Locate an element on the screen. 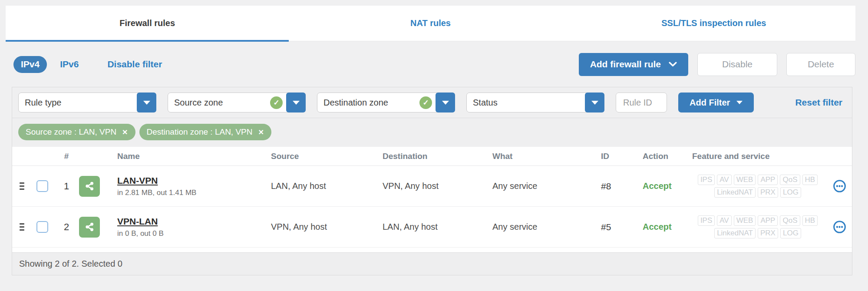  rule-type-label: Rule type is located at coordinates (78, 103).